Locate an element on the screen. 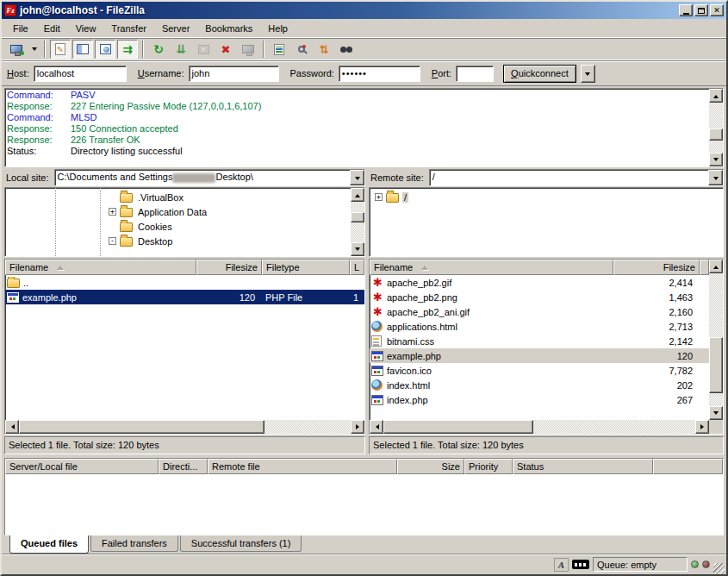 This screenshot has height=576, width=728. file-row: applications.html 2,713 is located at coordinates (539, 326).